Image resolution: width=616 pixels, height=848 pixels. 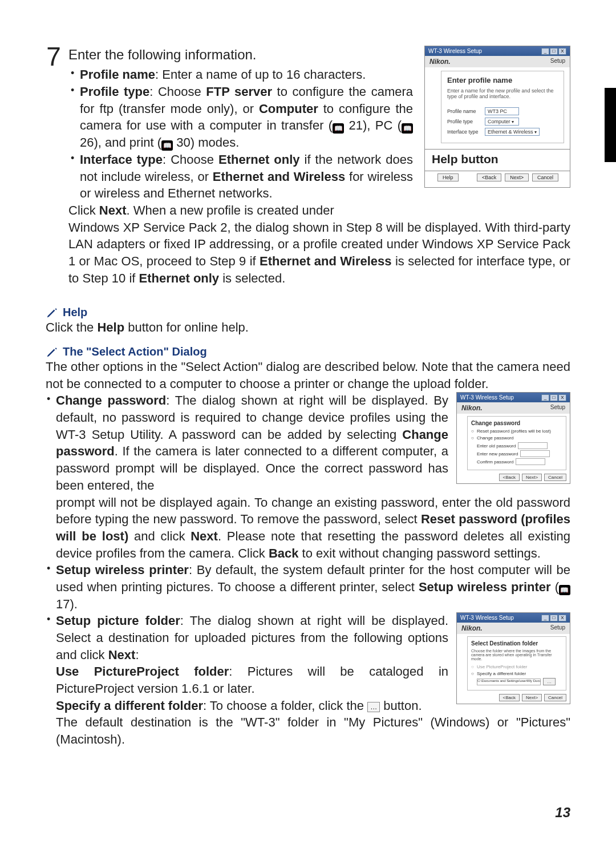 I want to click on dialog-subtext: Enter a name for the new profile and sel…, so click(x=502, y=94).